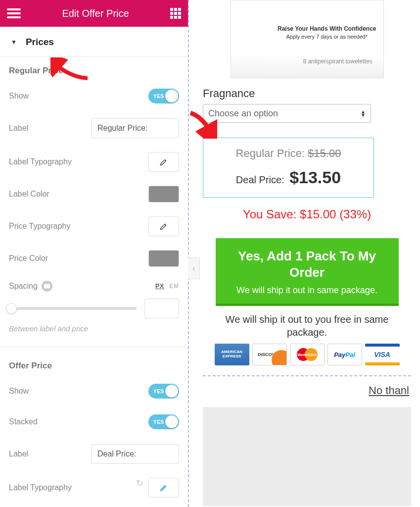  Describe the element at coordinates (77, 258) in the screenshot. I see `label-price-color: Price Color` at that location.